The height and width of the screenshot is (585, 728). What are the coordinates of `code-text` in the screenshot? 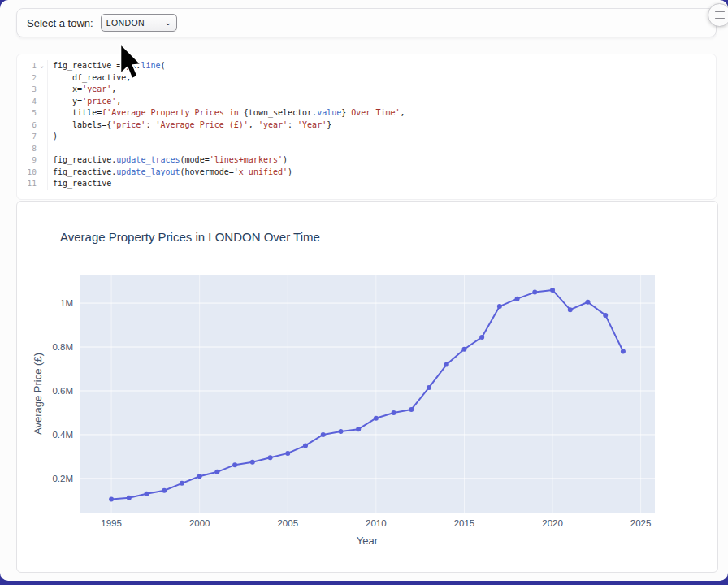 It's located at (50, 150).